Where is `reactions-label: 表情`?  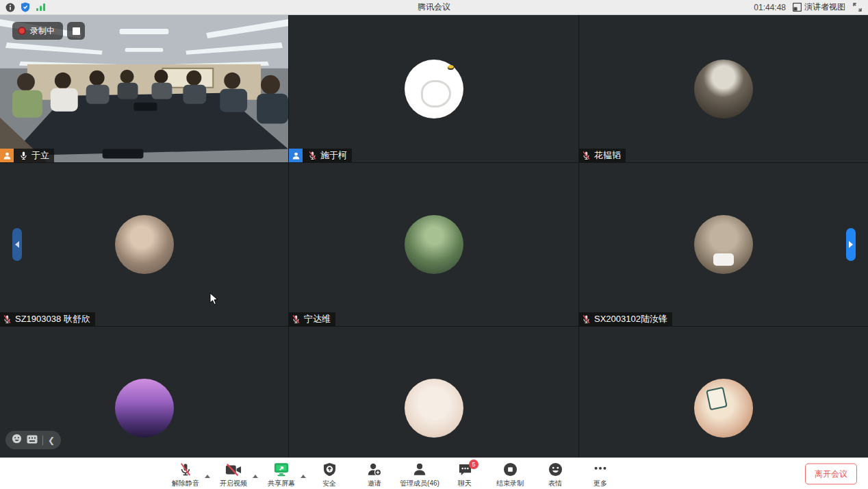 reactions-label: 表情 is located at coordinates (555, 484).